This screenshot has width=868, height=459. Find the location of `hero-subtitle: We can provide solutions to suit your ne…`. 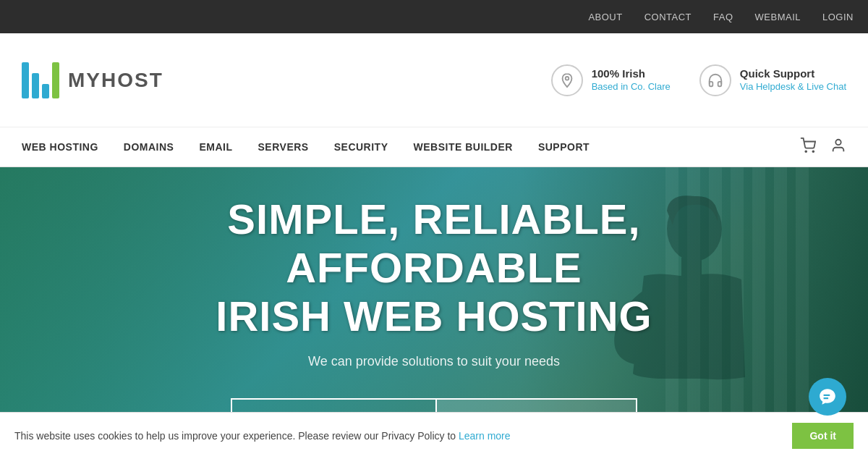

hero-subtitle: We can provide solutions to suit your ne… is located at coordinates (434, 362).